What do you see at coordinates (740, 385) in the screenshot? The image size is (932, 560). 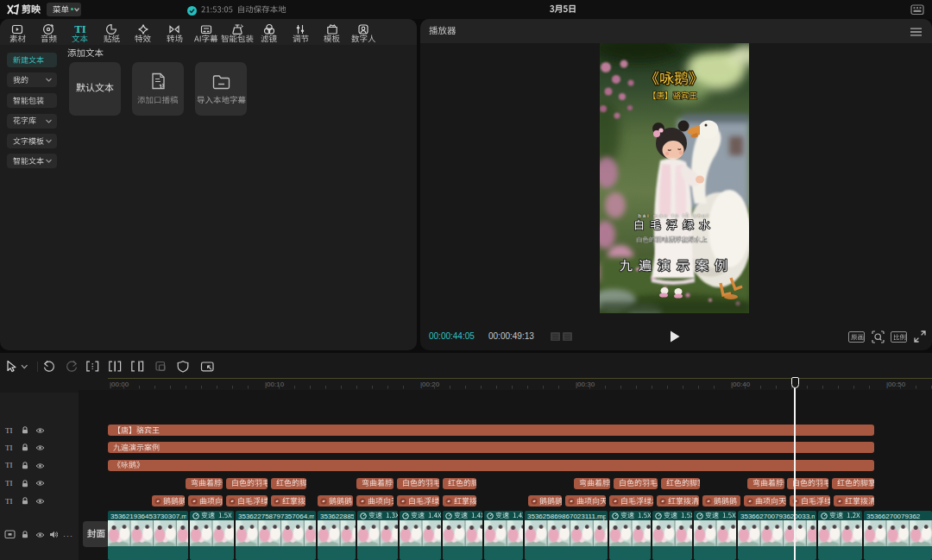 I see `svg-text: |00:40` at bounding box center [740, 385].